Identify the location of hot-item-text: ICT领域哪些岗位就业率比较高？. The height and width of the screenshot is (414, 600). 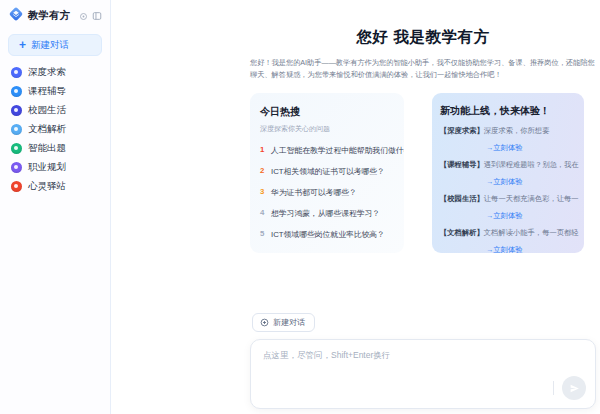
(328, 234).